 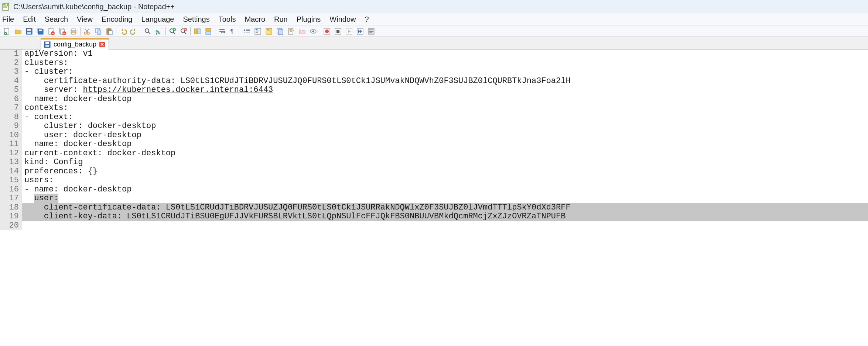 I want to click on redo-icon, so click(x=134, y=31).